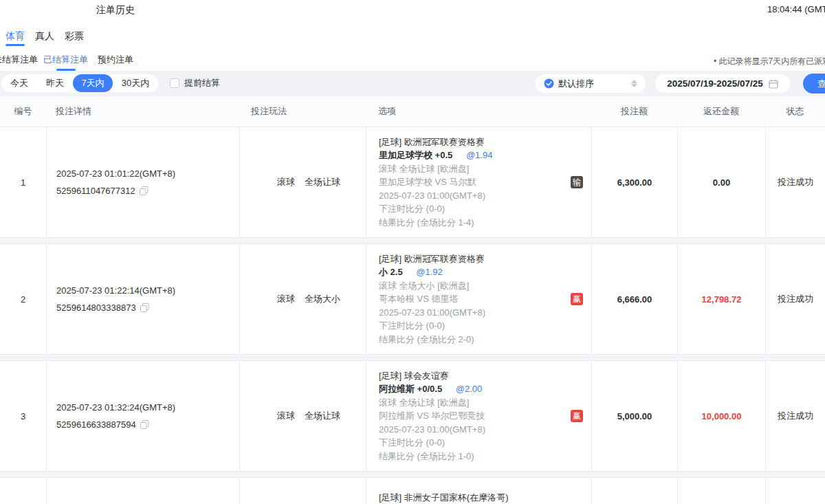  Describe the element at coordinates (478, 111) in the screenshot. I see `col-selection: 选项` at that location.